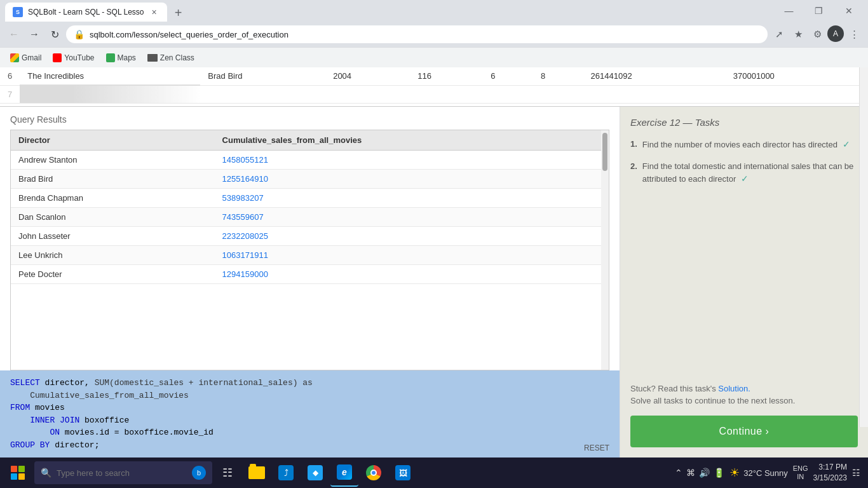  I want to click on weather-widget: ☀ 32°C Sunny, so click(759, 473).